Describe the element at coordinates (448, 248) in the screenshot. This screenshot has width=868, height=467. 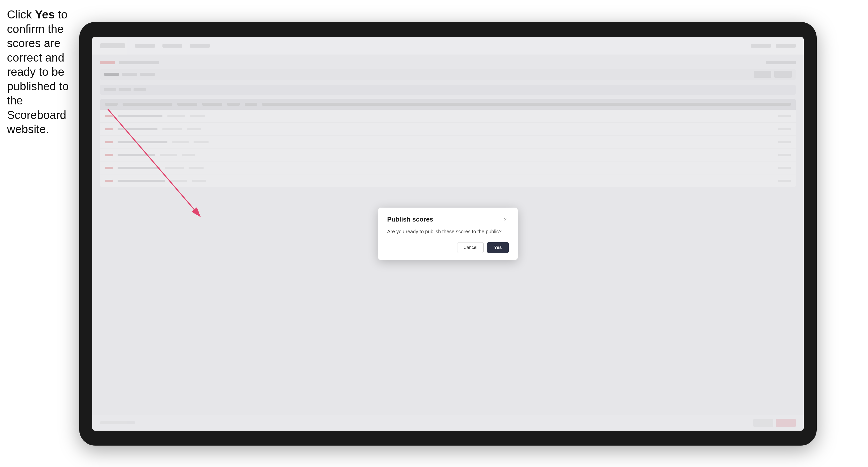
I see `dialog-footer: Cancel Yes` at that location.